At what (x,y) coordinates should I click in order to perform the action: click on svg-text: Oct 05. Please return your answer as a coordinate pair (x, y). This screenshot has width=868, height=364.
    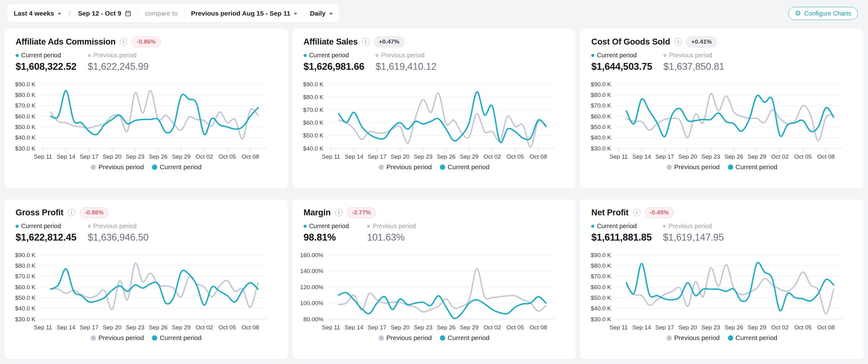
    Looking at the image, I should click on (227, 327).